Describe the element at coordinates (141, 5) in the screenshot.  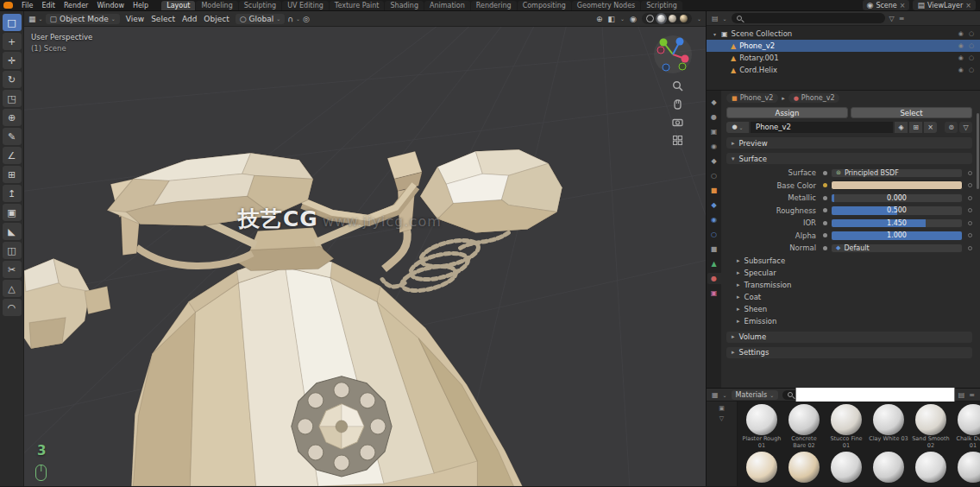
I see `menu-help: Help` at that location.